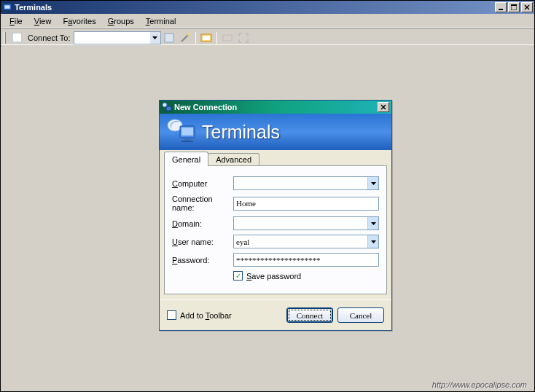 The width and height of the screenshot is (535, 392). What do you see at coordinates (7, 7) in the screenshot?
I see `app-icon` at bounding box center [7, 7].